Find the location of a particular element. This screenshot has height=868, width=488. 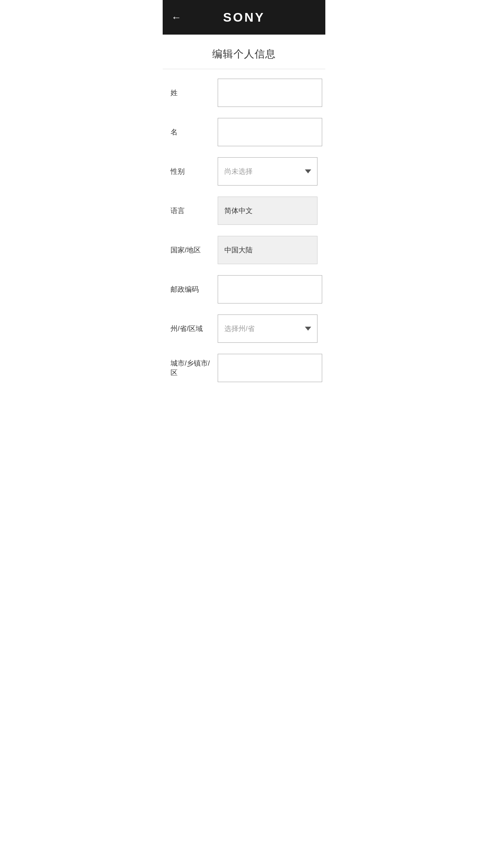

language-row: 语言 简体中文 is located at coordinates (244, 211).